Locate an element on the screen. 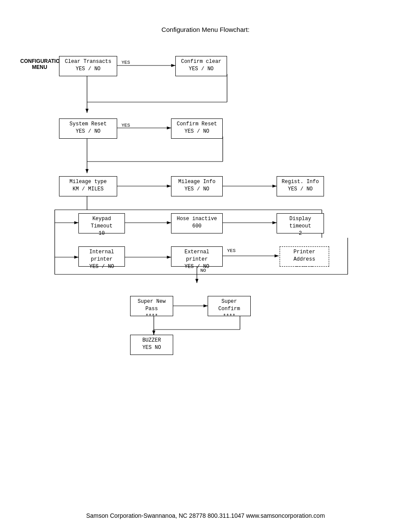 The height and width of the screenshot is (532, 411). page-title: Configuration Menu Flowchart: is located at coordinates (206, 16).